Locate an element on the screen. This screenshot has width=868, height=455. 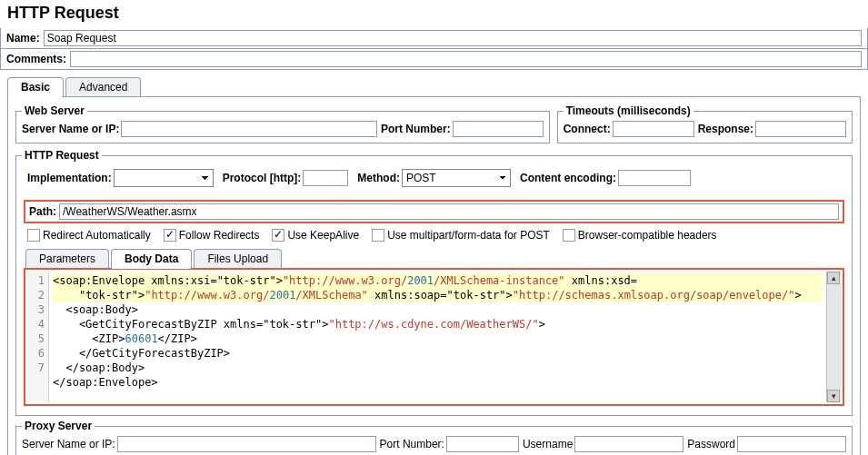
use-multipart-checkbox is located at coordinates (378, 235).